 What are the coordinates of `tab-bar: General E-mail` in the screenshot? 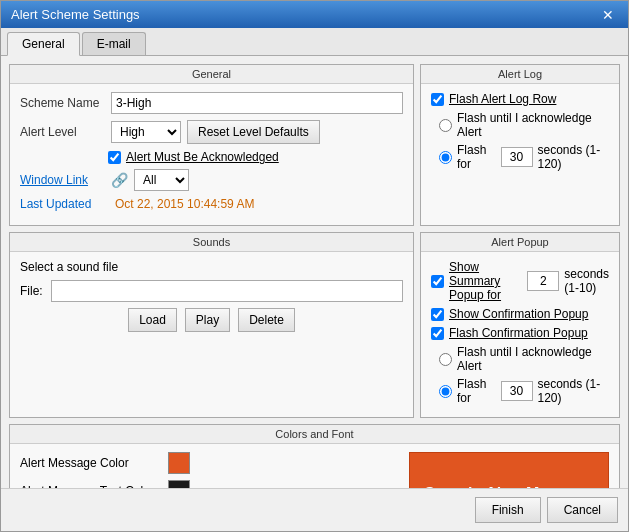 It's located at (314, 42).